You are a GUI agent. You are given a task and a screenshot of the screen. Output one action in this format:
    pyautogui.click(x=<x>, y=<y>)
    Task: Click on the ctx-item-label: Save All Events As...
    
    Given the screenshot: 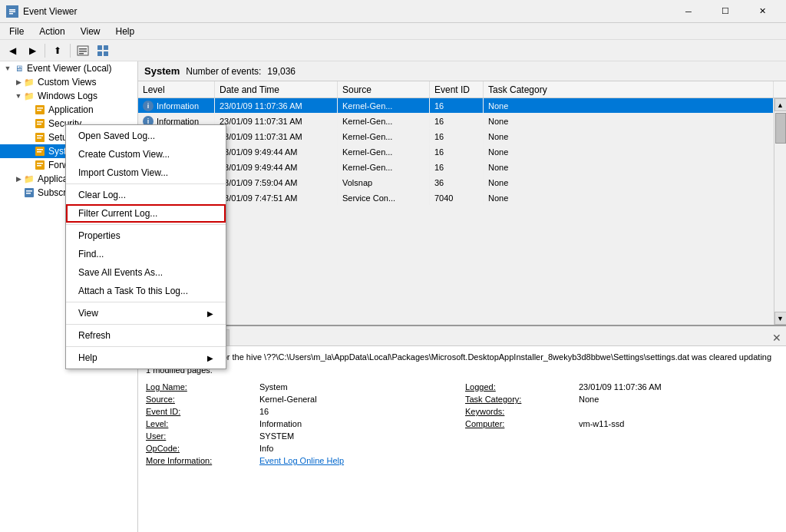 What is the action you would take?
    pyautogui.click(x=121, y=273)
    